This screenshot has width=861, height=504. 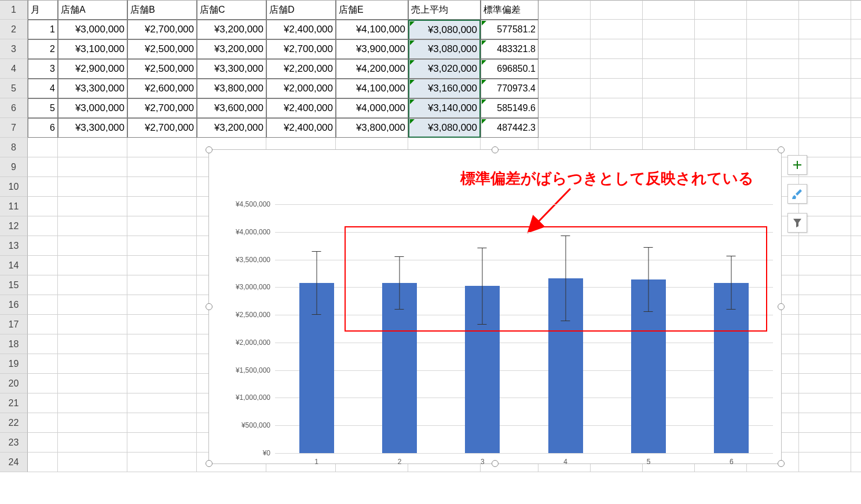 I want to click on row-header: 23, so click(x=14, y=443).